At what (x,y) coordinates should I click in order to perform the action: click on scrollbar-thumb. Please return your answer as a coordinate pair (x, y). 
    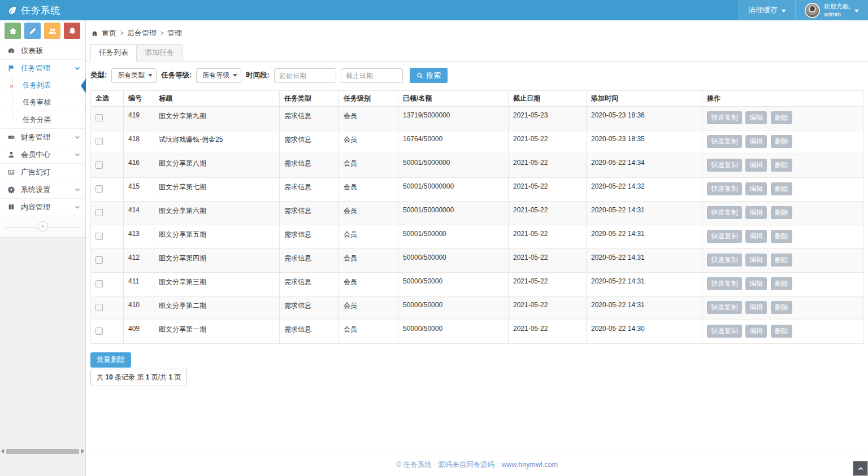
    Looking at the image, I should click on (43, 452).